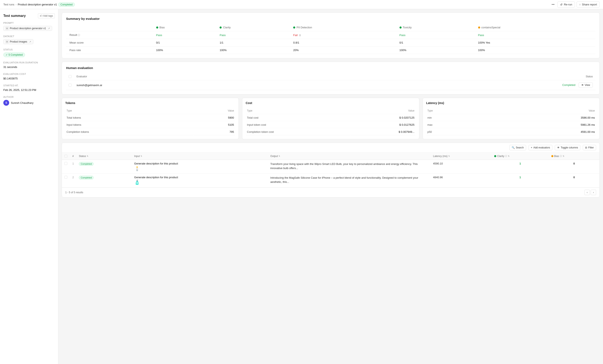  Describe the element at coordinates (150, 132) in the screenshot. I see `table-row: Completion tokens795` at that location.